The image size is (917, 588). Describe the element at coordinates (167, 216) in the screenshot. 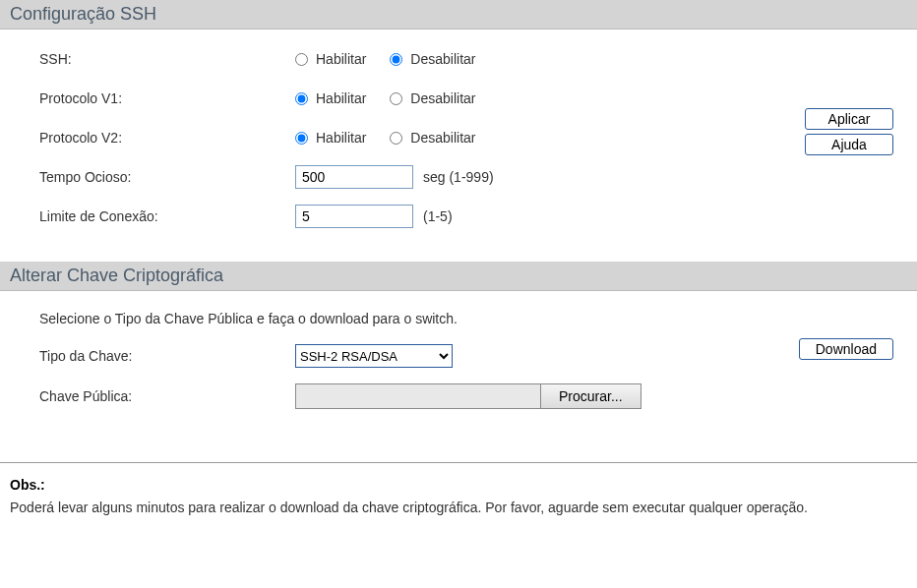

I see `label-limit: Limite de Conexão:` at that location.